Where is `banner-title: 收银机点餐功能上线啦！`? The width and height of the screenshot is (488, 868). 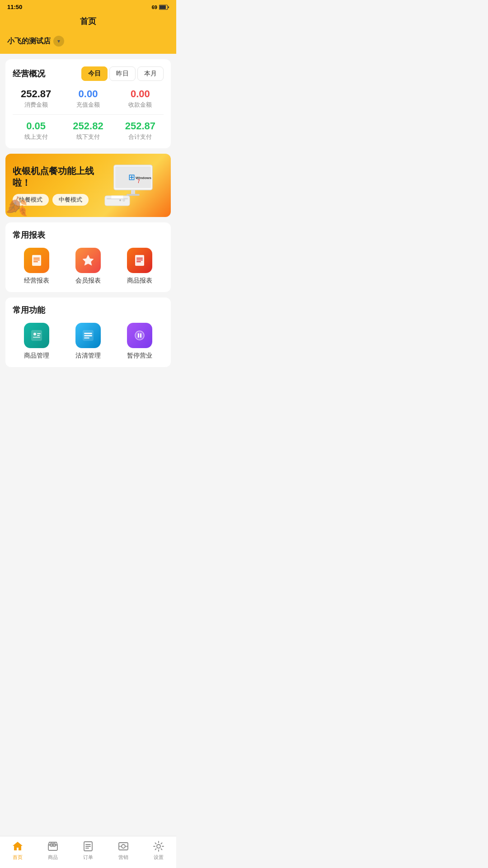
banner-title: 收银机点餐功能上线啦！ is located at coordinates (56, 177).